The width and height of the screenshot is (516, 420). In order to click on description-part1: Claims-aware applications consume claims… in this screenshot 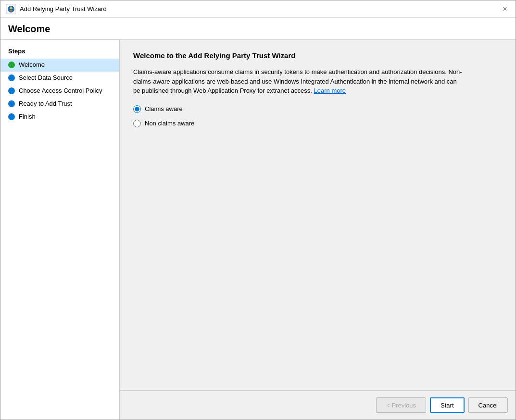, I will do `click(298, 81)`.